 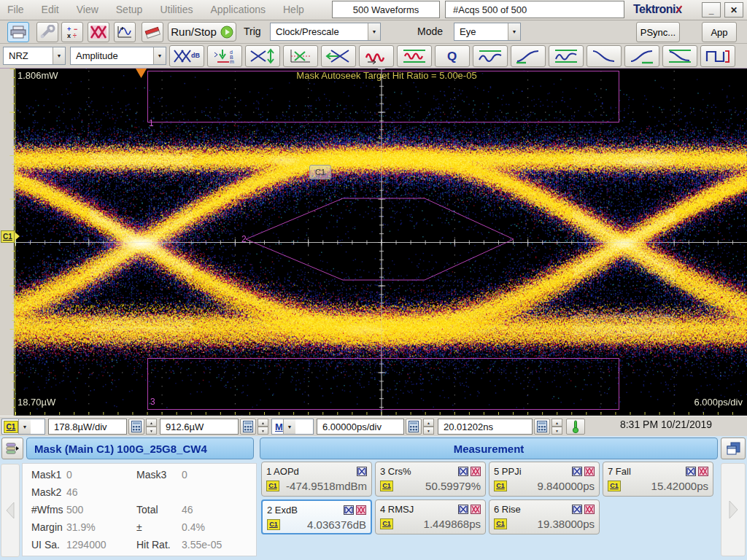 I want to click on measurement-panel-header: Measurement, so click(x=489, y=448).